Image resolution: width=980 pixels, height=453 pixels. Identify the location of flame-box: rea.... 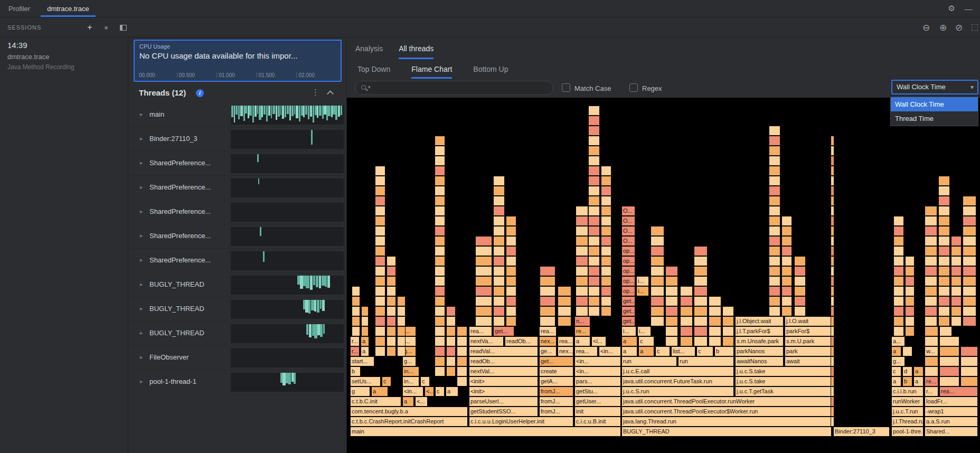
(548, 332).